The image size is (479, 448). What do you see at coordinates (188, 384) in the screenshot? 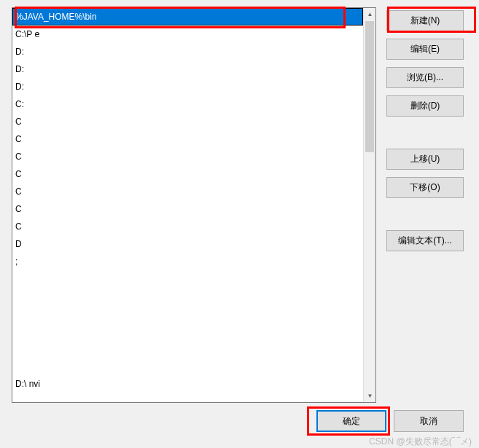
I see `list-item: D:\ nvironment\ code e\ mi` at bounding box center [188, 384].